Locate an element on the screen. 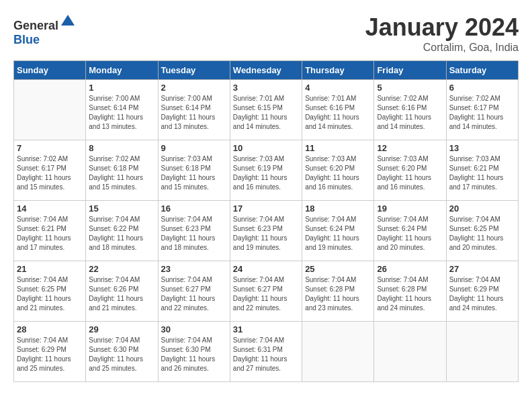 The height and width of the screenshot is (411, 532). day-number: 6 is located at coordinates (482, 87).